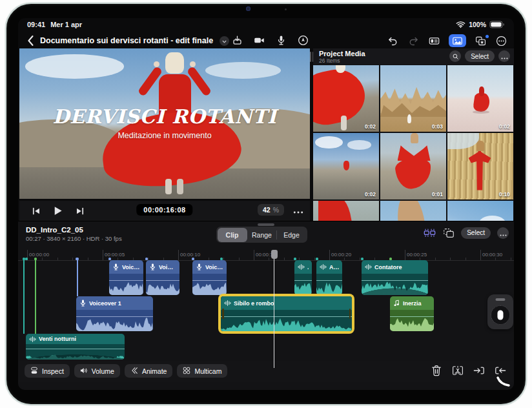 The width and height of the screenshot is (532, 408). What do you see at coordinates (232, 235) in the screenshot?
I see `segment-clip: Clip` at bounding box center [232, 235].